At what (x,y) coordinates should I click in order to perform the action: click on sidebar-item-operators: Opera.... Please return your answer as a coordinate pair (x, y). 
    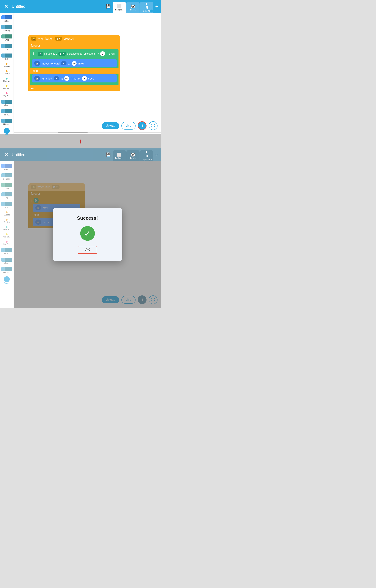
    Looking at the image, I should click on (7, 80).